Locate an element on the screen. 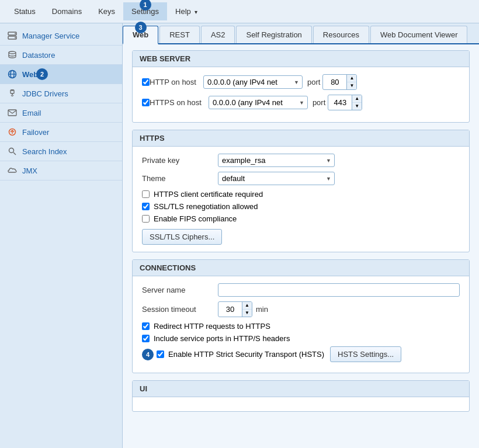 This screenshot has height=448, width=479. private-key-wrapper: example_rsa is located at coordinates (276, 160).